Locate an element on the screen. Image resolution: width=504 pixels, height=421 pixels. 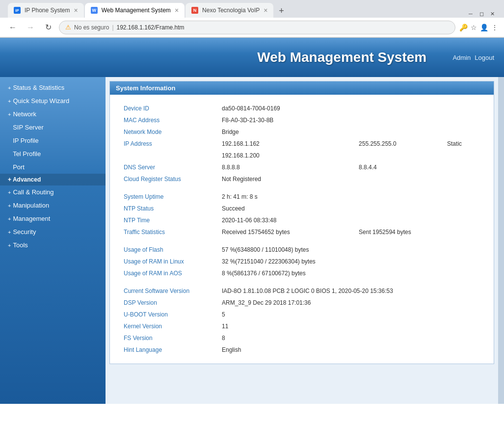
sidebar-item-telprofile: Tel Profile is located at coordinates (53, 154).